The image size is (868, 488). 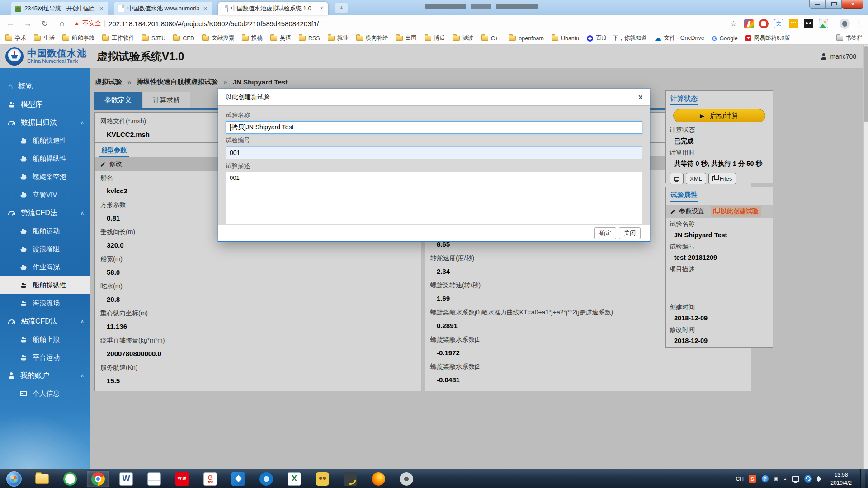 I want to click on bookmark-item-onedrive: ☁文件 - OneDrive, so click(x=679, y=38).